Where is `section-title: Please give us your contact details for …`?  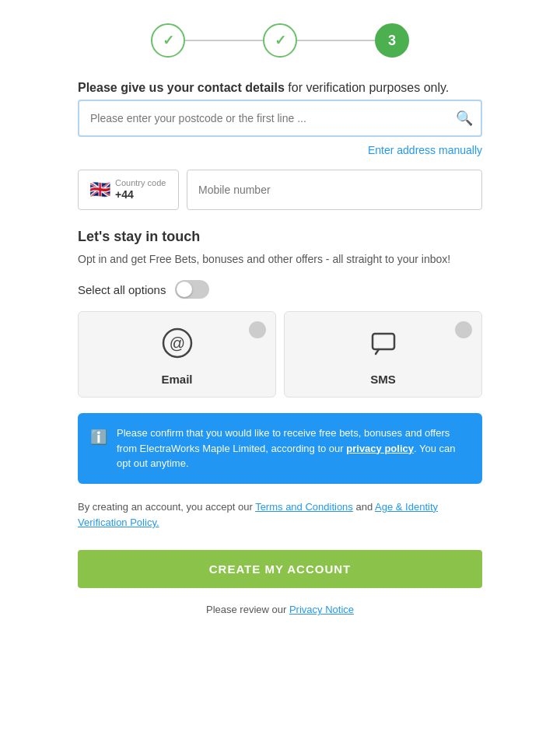 section-title: Please give us your contact details for … is located at coordinates (280, 88).